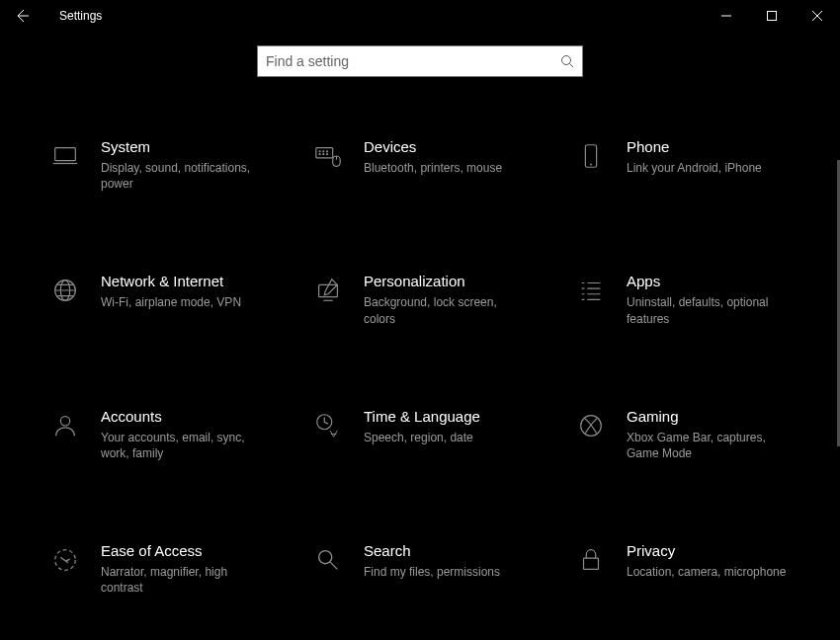 This screenshot has height=640, width=840. Describe the element at coordinates (183, 302) in the screenshot. I see `tile-description: Wi-Fi, airplane mode, VPN` at that location.